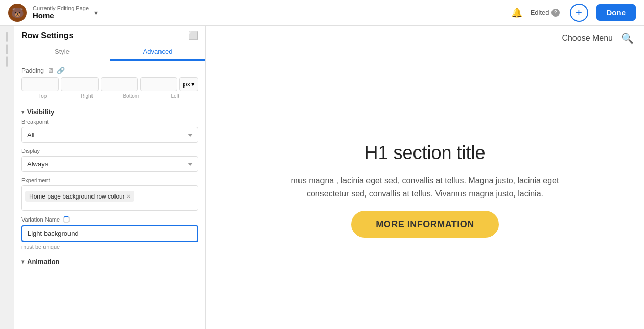 The height and width of the screenshot is (329, 644). Describe the element at coordinates (587, 38) in the screenshot. I see `choose-menu-link: Choose Menu` at that location.